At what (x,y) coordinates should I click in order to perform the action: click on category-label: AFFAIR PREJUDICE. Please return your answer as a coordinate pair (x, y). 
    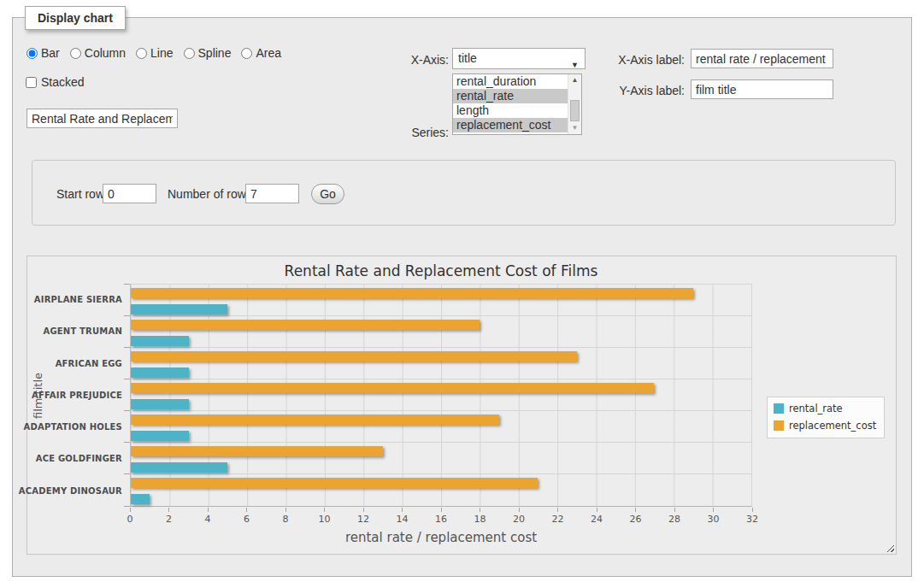
    Looking at the image, I should click on (85, 395).